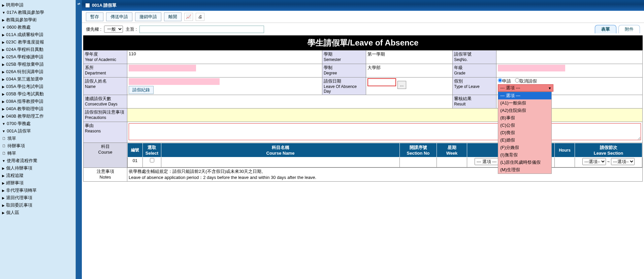  Describe the element at coordinates (409, 57) in the screenshot. I see `semester-value: 第一學期` at that location.